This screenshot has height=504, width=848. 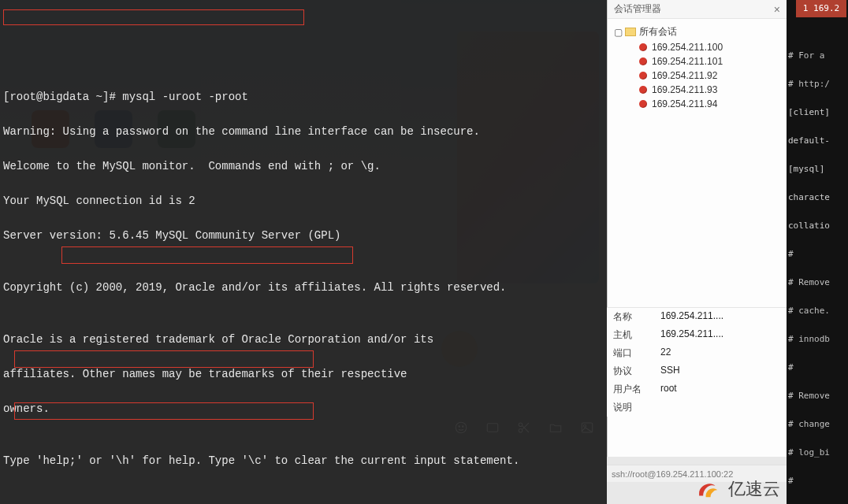 What do you see at coordinates (697, 335) in the screenshot?
I see `detail-row-host: 主机 169.254.211....` at bounding box center [697, 335].